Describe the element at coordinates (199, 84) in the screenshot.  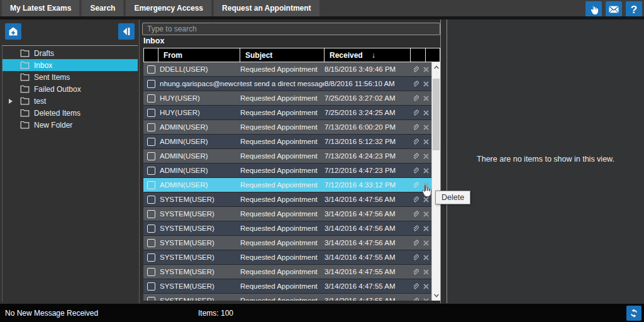
I see `message-from: nhung.qarispacs@newcrop...` at that location.